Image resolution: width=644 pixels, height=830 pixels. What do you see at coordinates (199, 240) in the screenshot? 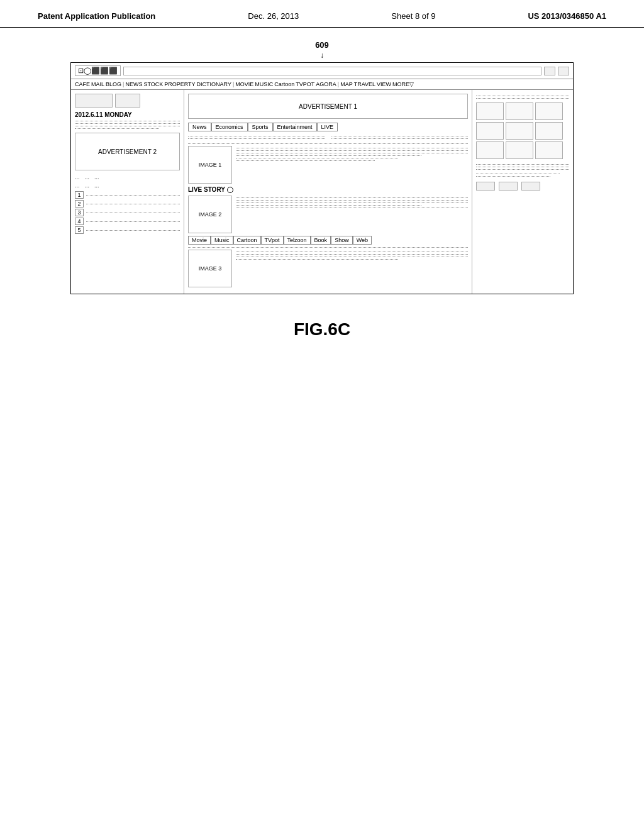
I see `media-tab-movie: Movie` at bounding box center [199, 240].